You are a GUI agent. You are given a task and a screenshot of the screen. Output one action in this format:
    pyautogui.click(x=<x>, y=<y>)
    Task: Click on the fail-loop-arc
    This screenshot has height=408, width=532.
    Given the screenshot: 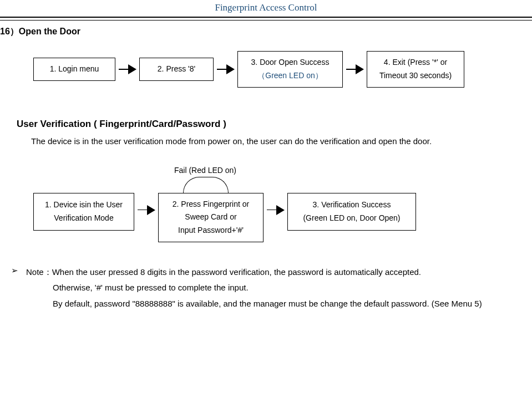 What is the action you would take?
    pyautogui.click(x=206, y=185)
    